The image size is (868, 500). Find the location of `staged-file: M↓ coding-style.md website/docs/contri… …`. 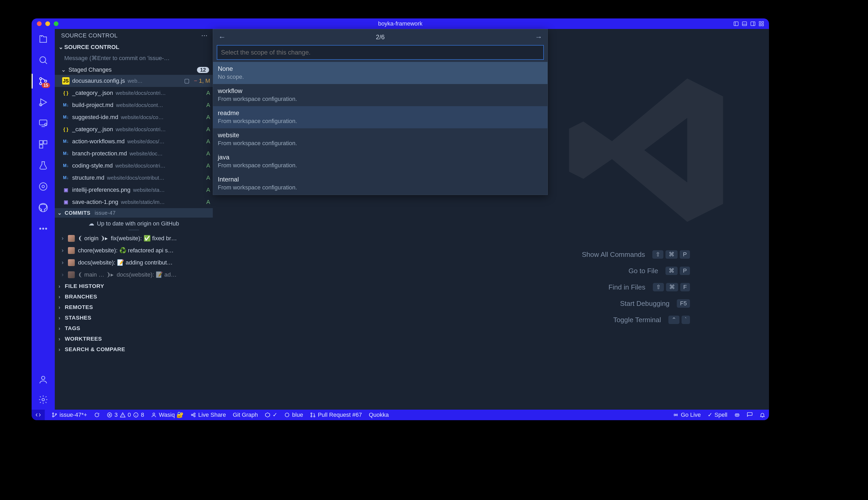

staged-file: M↓ coding-style.md website/docs/contri… … is located at coordinates (134, 166).